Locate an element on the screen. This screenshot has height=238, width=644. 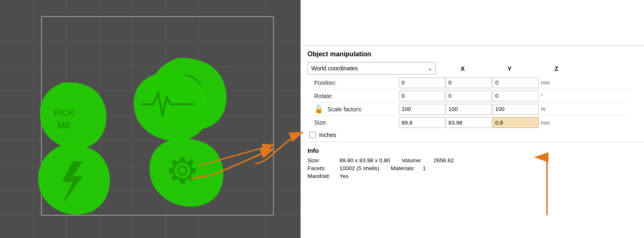
scale-z-input is located at coordinates (516, 109).